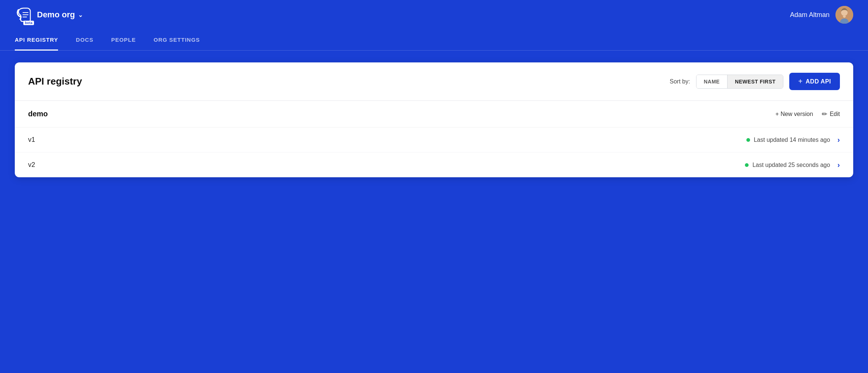 Image resolution: width=868 pixels, height=373 pixels. I want to click on chevron-right-v2: ›, so click(838, 165).